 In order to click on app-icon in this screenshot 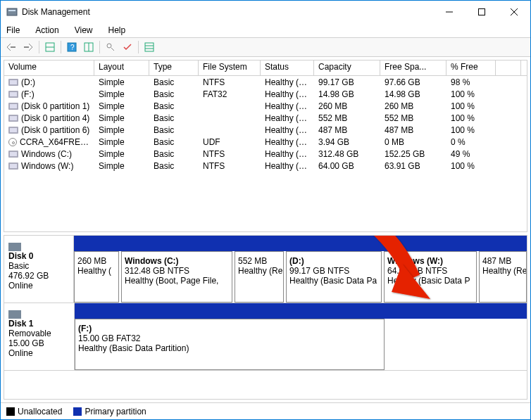, I will do `click(12, 12)`.